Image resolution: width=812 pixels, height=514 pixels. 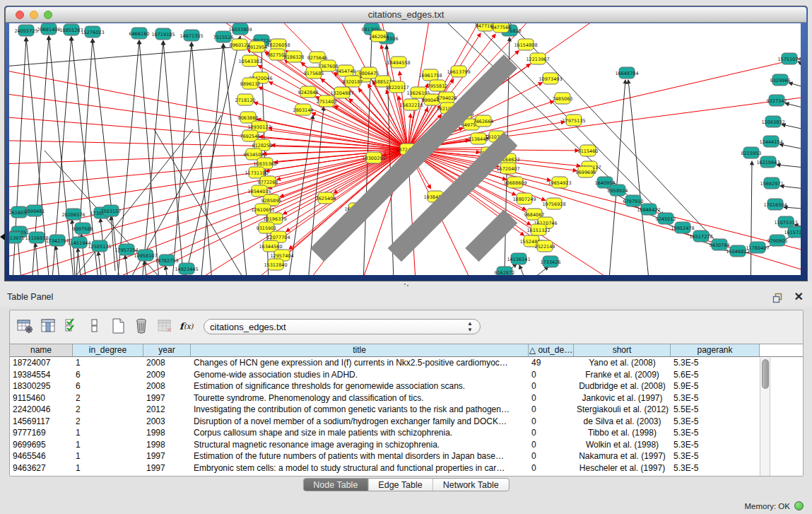 I want to click on cell-name: 9465546, so click(x=41, y=457).